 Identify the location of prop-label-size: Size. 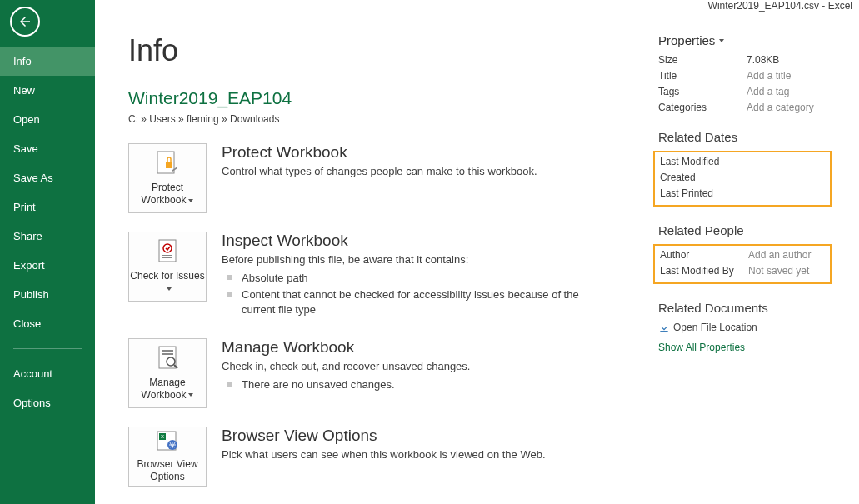
(702, 60).